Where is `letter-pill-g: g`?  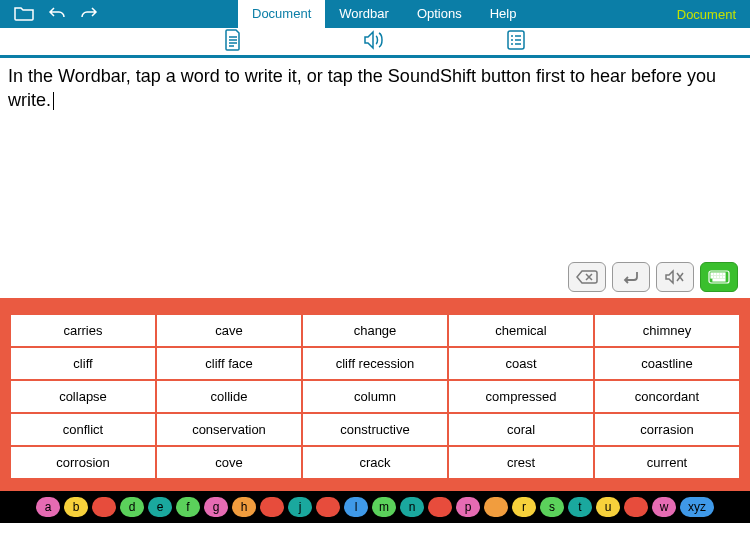 letter-pill-g: g is located at coordinates (216, 507).